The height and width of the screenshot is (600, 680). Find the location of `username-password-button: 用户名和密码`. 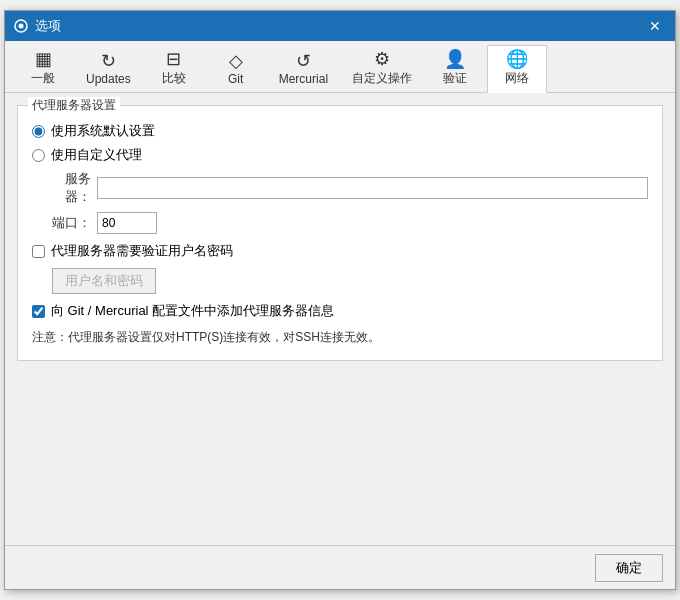

username-password-button: 用户名和密码 is located at coordinates (104, 281).